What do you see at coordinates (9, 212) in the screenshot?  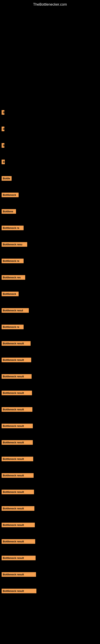 I see `bar-label: Bottlene` at bounding box center [9, 212].